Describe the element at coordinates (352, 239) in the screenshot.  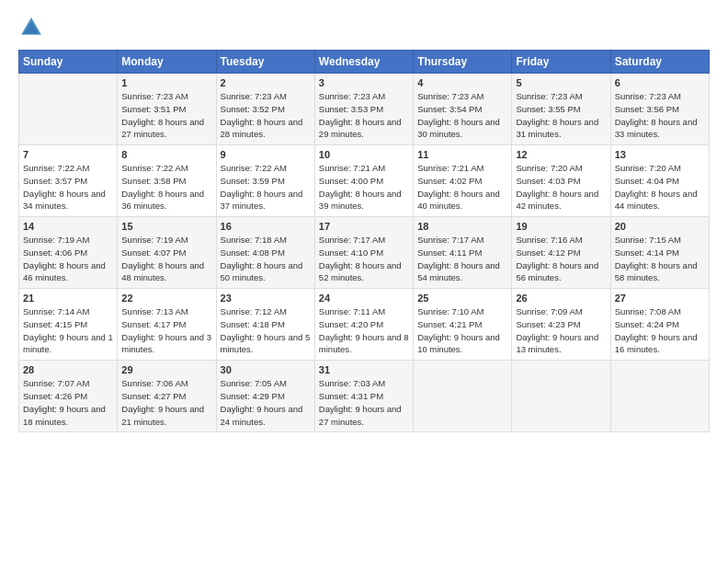
I see `sunrise-text: Sunrise: 7:17 AM` at that location.